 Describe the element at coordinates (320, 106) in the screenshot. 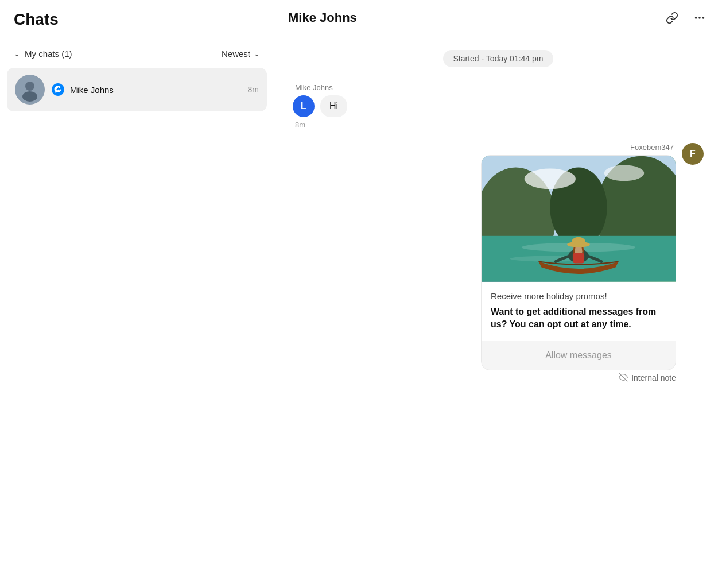

I see `message-row: L Hi` at that location.